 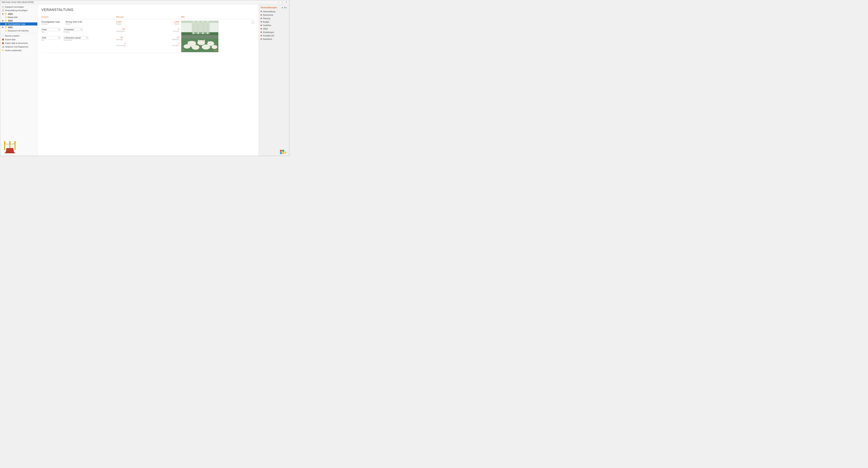 What do you see at coordinates (19, 80) in the screenshot?
I see `sidebar: 📋 Kategorie hinzufügen 📋 Veranstaltung h…` at bounding box center [19, 80].